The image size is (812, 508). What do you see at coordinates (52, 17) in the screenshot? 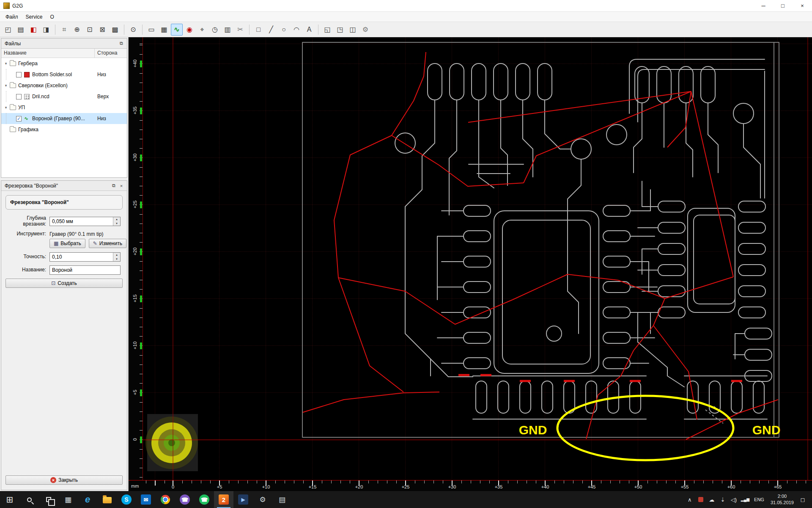
I see `menu-about: О` at bounding box center [52, 17].